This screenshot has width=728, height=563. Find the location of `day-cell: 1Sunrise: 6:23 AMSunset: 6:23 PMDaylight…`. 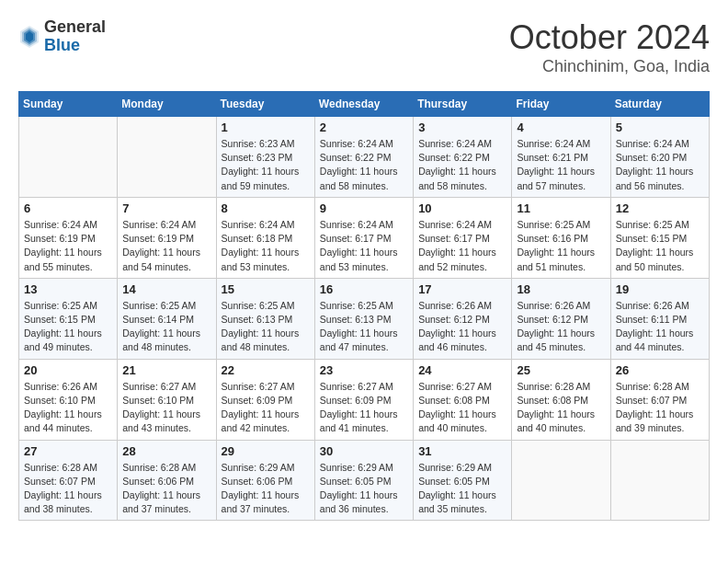

day-cell: 1Sunrise: 6:23 AMSunset: 6:23 PMDaylight… is located at coordinates (265, 157).